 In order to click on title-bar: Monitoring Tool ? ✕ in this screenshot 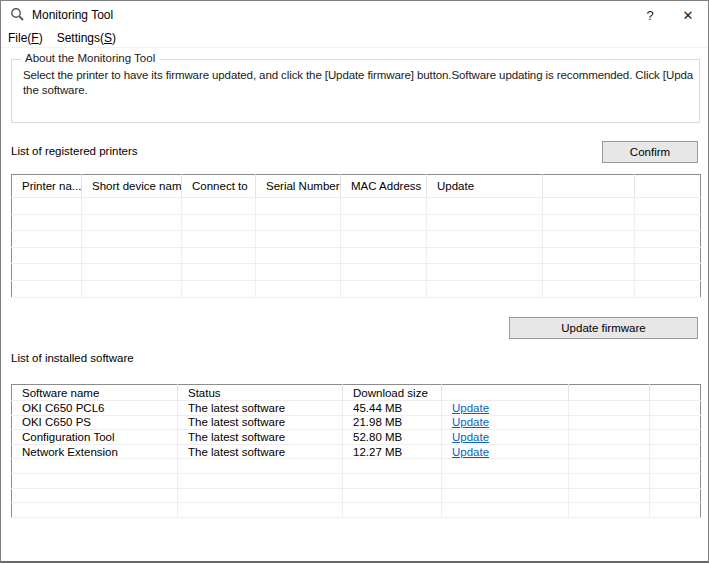, I will do `click(354, 15)`.